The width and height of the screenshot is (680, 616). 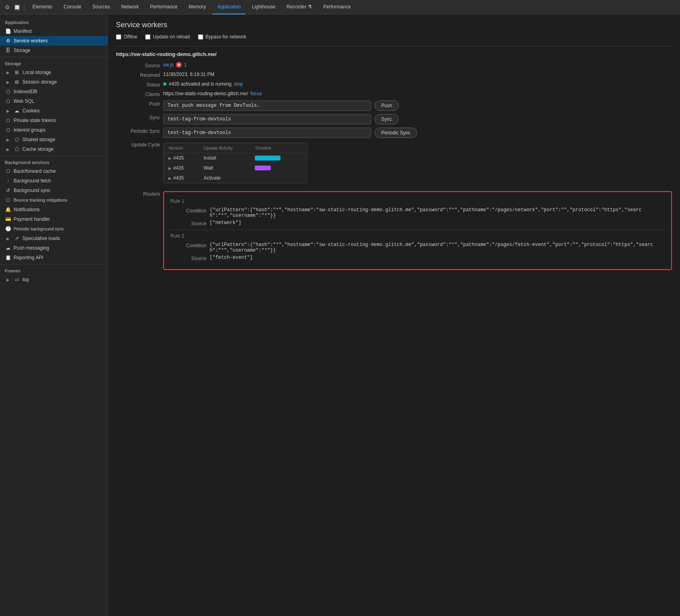 I want to click on tab-recorder: Recorder ⚗, so click(x=300, y=7).